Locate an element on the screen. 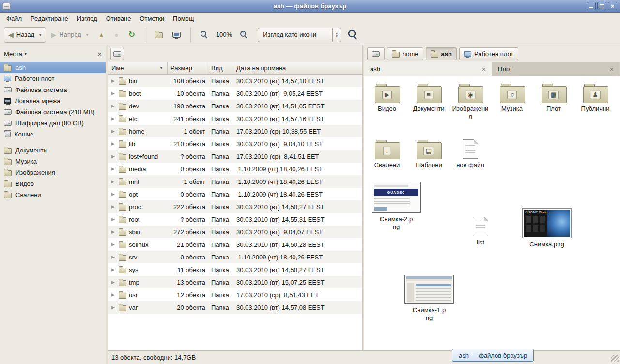  zoom-out-button: − is located at coordinates (204, 35).